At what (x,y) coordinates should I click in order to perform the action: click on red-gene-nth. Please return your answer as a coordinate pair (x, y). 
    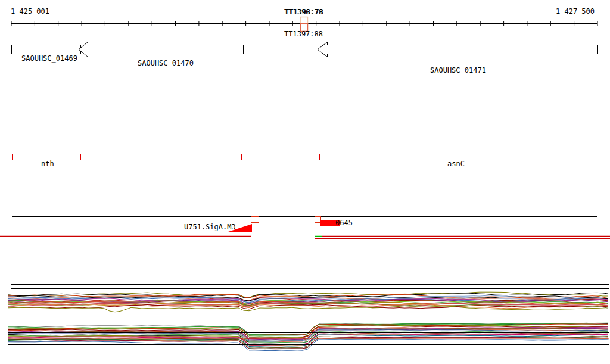
    Looking at the image, I should click on (46, 157).